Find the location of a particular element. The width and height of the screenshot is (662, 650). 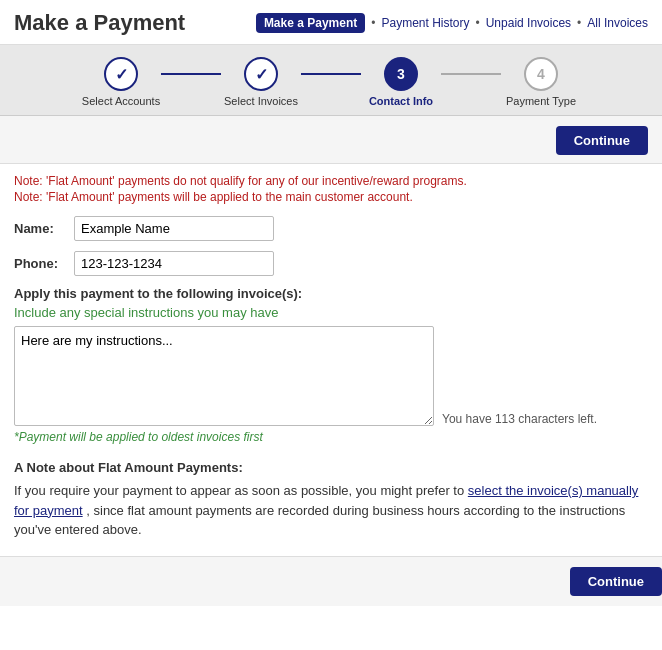

top-nav: Make a Payment • Payment History • Unpai… is located at coordinates (452, 23).